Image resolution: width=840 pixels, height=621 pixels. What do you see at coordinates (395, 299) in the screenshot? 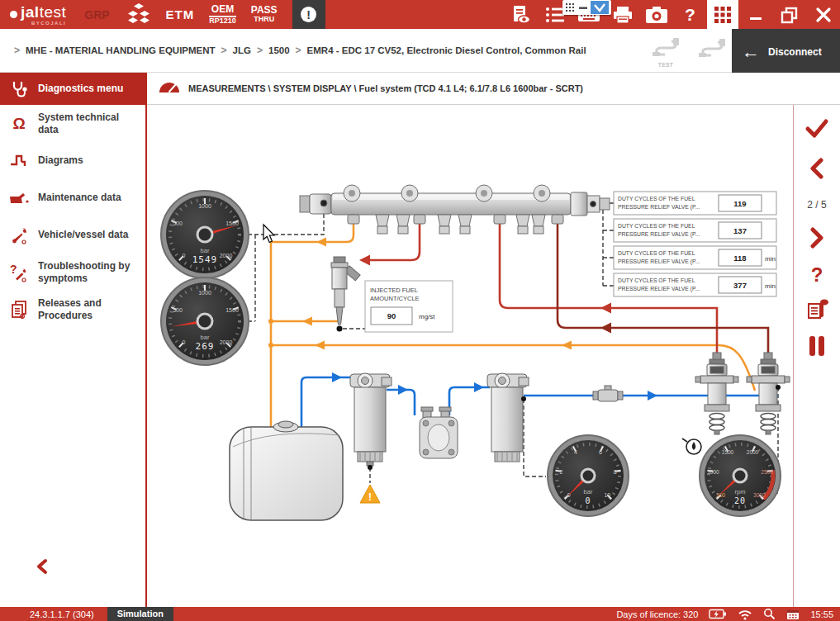
I see `svg-text: AMOUNT/CYCLE` at bounding box center [395, 299].